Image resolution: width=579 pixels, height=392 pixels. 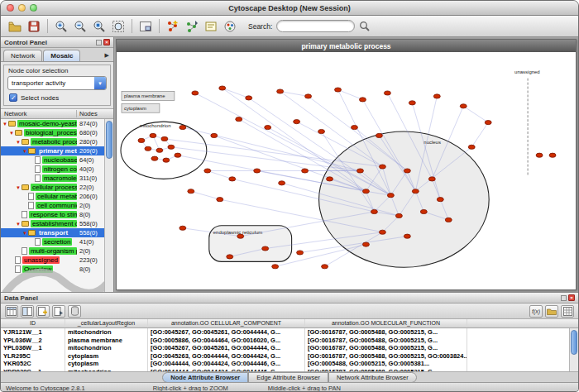 I want to click on node-color-dropdown: transporter activity ▼, so click(x=57, y=83).